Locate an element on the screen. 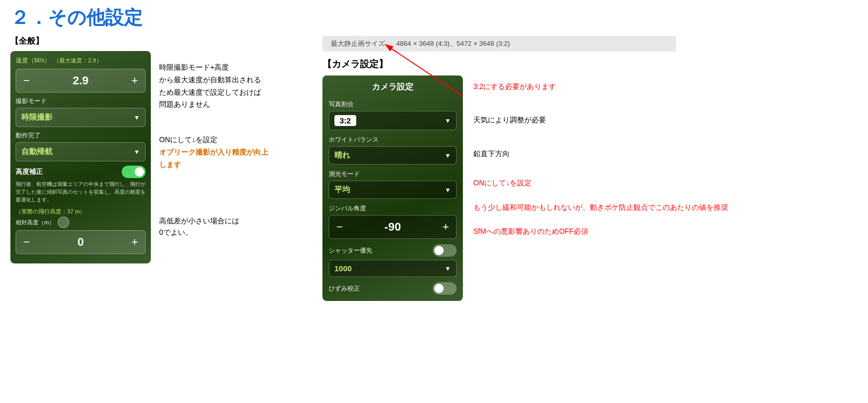 The width and height of the screenshot is (868, 403). gimbal-angle-label: ジンバル角度 is located at coordinates (393, 208).